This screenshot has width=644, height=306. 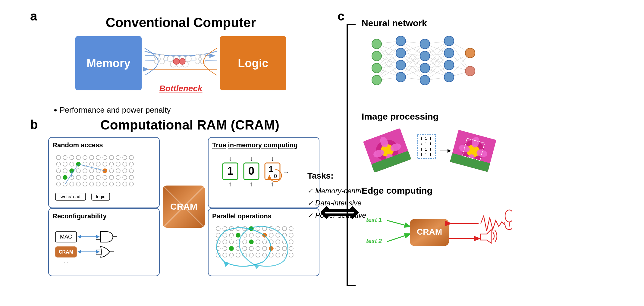 I want to click on bottleneck-area: Bottleneck, so click(x=181, y=63).